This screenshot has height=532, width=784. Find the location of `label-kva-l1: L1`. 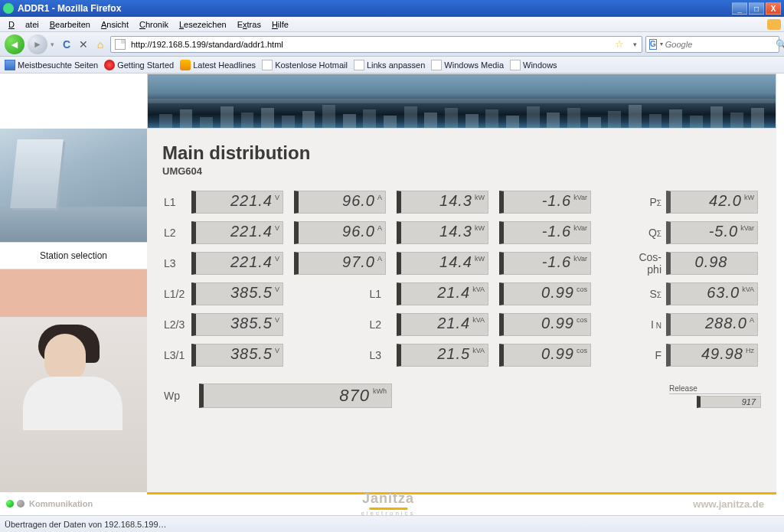

label-kva-l1: L1 is located at coordinates (340, 294).